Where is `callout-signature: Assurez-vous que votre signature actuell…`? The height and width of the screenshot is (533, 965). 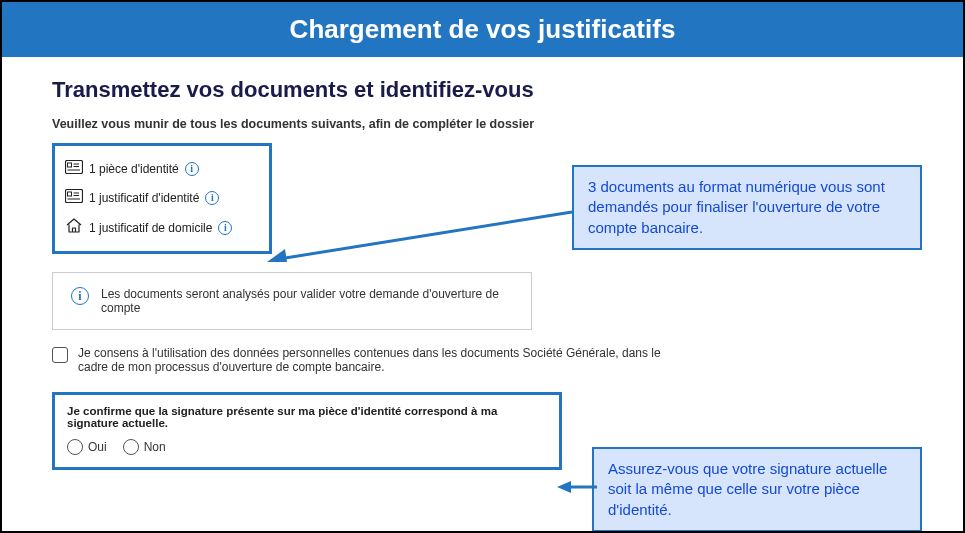
callout-signature: Assurez-vous que votre signature actuell… is located at coordinates (757, 490).